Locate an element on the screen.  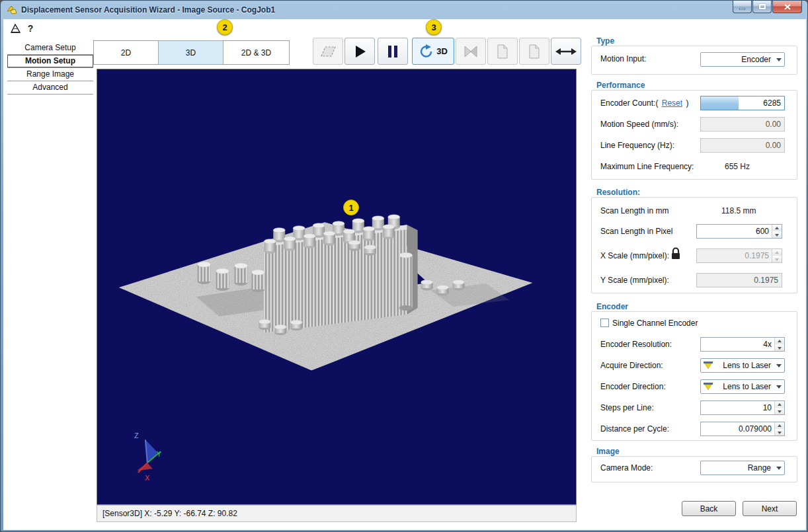
tab-3d: 3D is located at coordinates (190, 53).